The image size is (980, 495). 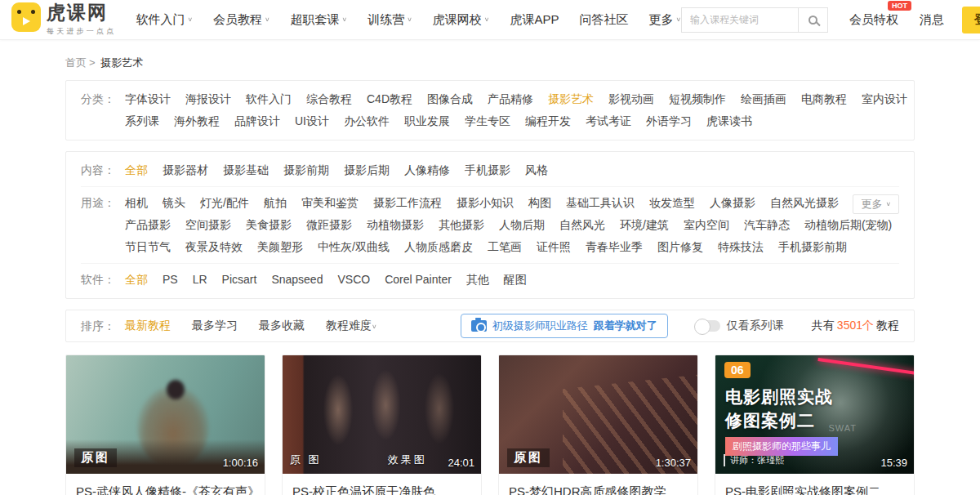 I want to click on category-item: 职业发展, so click(x=427, y=121).